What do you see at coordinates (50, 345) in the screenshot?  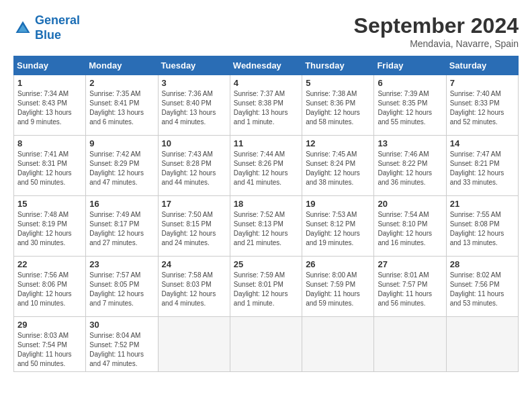 I see `day-29: 29 Sunrise: 8:03 AMSunset: 7:54 PMDaylig…` at bounding box center [50, 345].